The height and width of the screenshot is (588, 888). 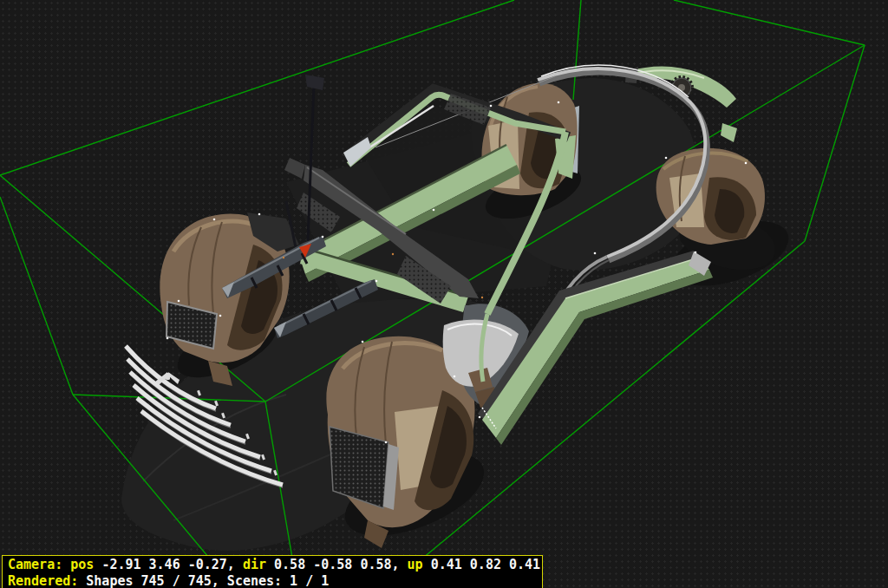 What do you see at coordinates (258, 565) in the screenshot?
I see `camera-dir-label: dir` at bounding box center [258, 565].